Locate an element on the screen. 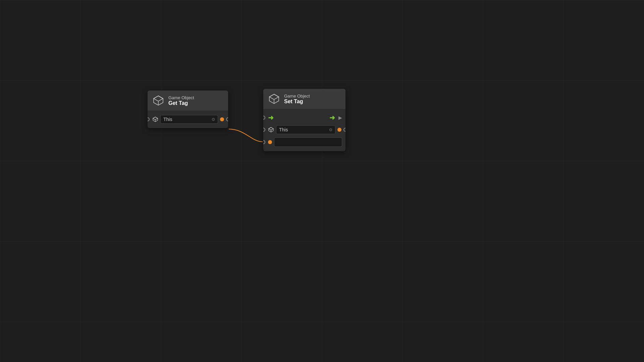 The image size is (644, 362). set-tag-title-bottom: Set Tag is located at coordinates (297, 102).